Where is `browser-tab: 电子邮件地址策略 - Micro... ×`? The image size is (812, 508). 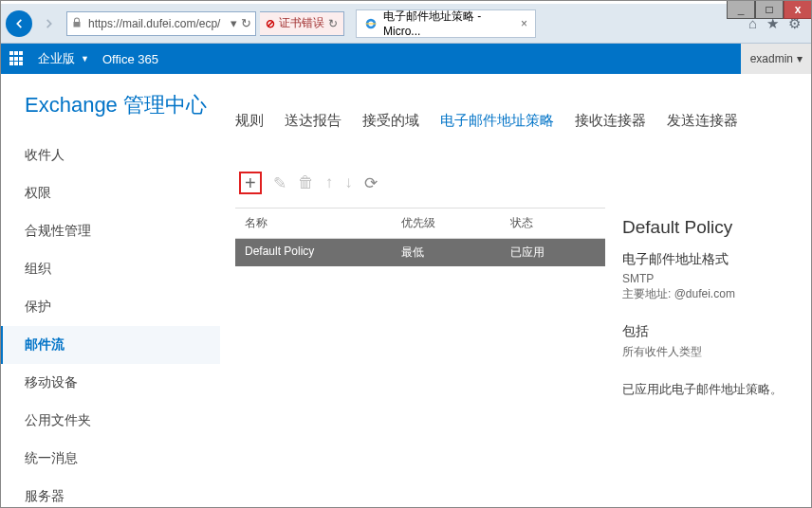 browser-tab: 电子邮件地址策略 - Micro... × is located at coordinates (446, 24).